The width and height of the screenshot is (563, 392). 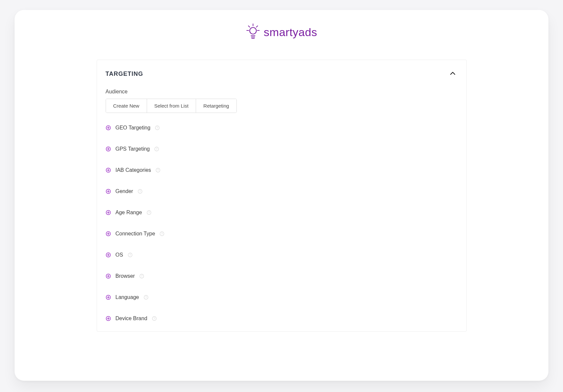 I want to click on targeting-row-device-brand: Device Brand ?, so click(x=282, y=318).